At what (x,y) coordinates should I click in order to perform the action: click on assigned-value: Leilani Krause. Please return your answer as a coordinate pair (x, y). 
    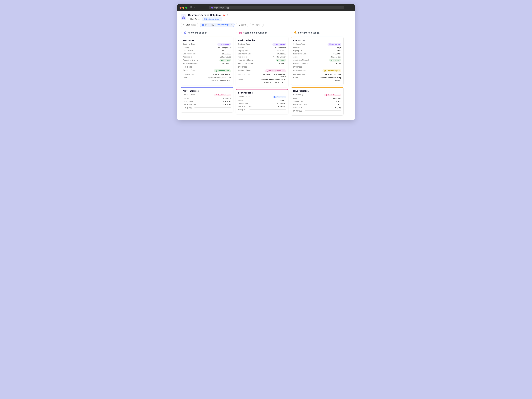
    Looking at the image, I should click on (226, 57).